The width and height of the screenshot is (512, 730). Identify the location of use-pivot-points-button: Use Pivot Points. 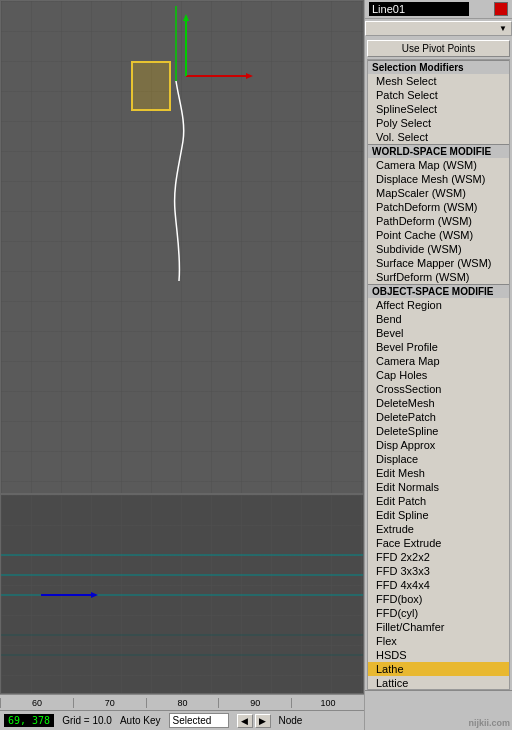
(438, 48).